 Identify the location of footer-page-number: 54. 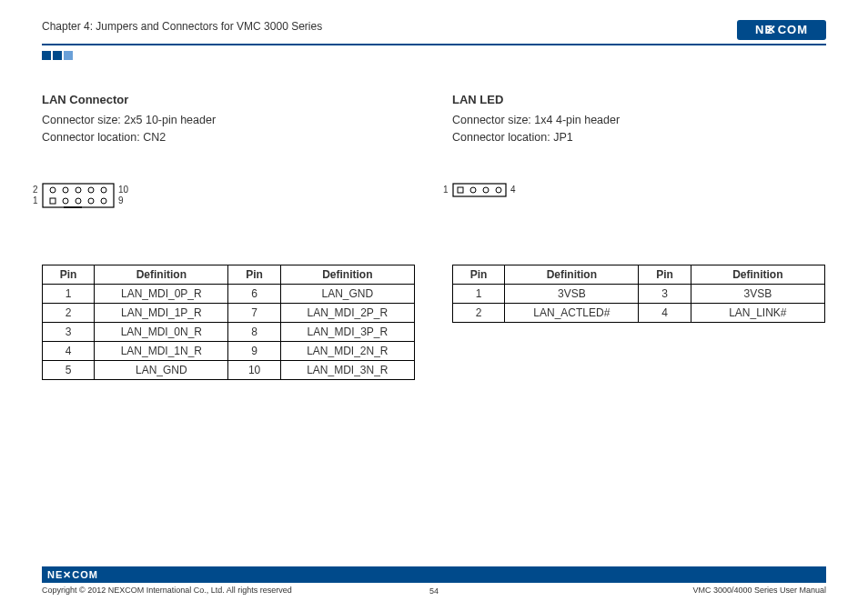
(434, 591).